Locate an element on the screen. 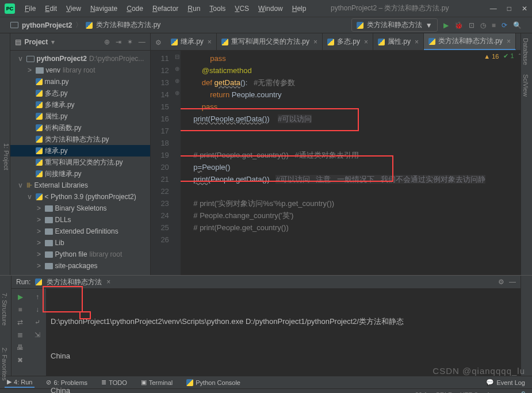 The image size is (532, 393). tree-row: > Lib is located at coordinates (81, 243).